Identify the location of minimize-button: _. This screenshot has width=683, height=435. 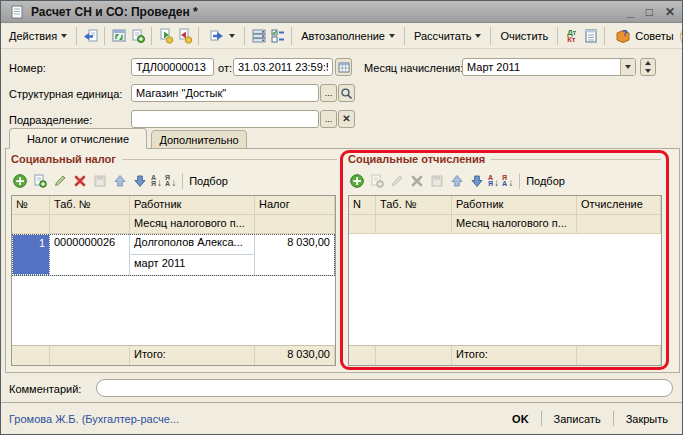
(630, 12).